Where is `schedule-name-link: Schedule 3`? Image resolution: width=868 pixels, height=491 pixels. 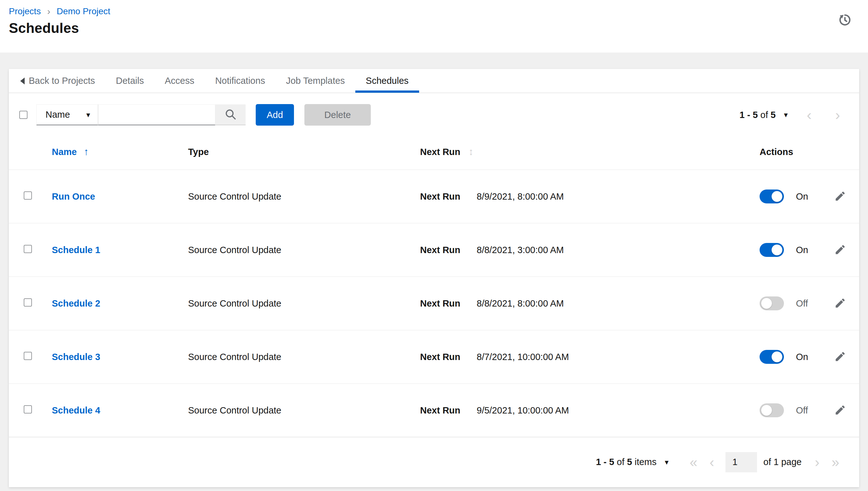
schedule-name-link: Schedule 3 is located at coordinates (76, 357).